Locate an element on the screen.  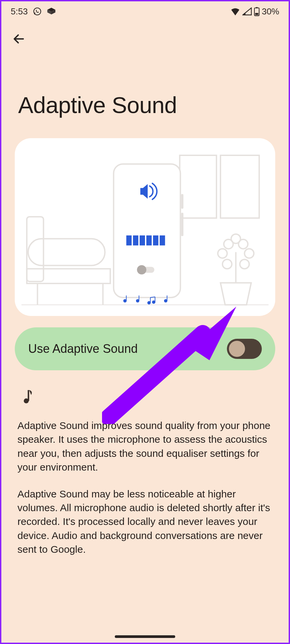
switch-knob is located at coordinates (237, 349).